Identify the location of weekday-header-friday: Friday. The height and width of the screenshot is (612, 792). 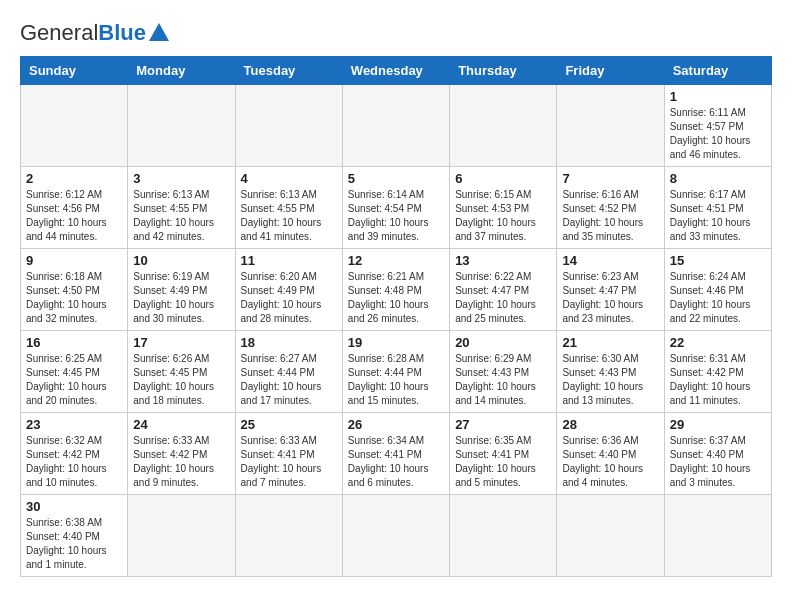
(610, 71).